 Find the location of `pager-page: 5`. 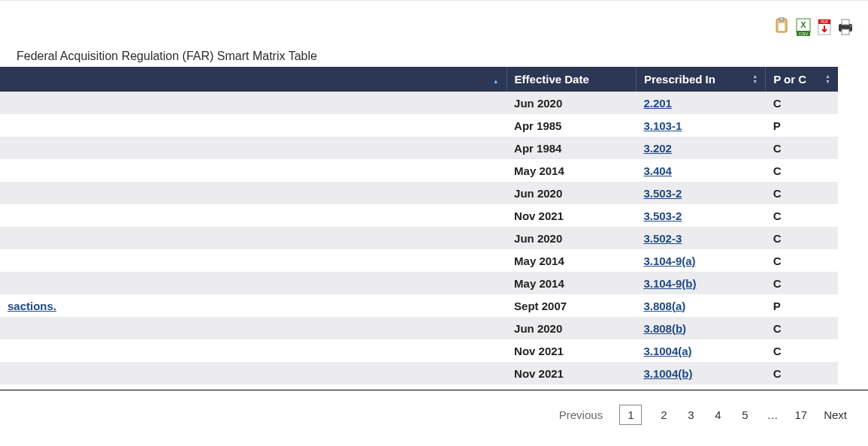

pager-page: 5 is located at coordinates (745, 414).